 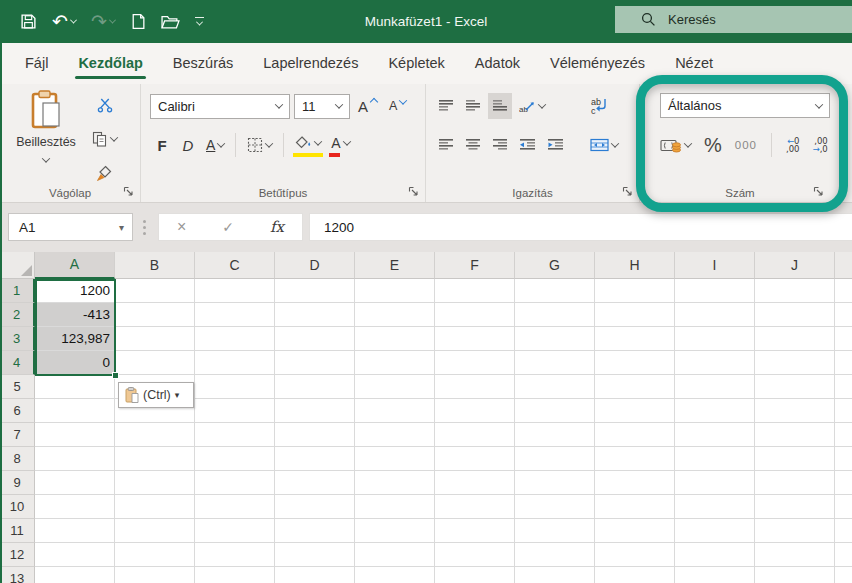 I want to click on align-top-button, so click(x=446, y=106).